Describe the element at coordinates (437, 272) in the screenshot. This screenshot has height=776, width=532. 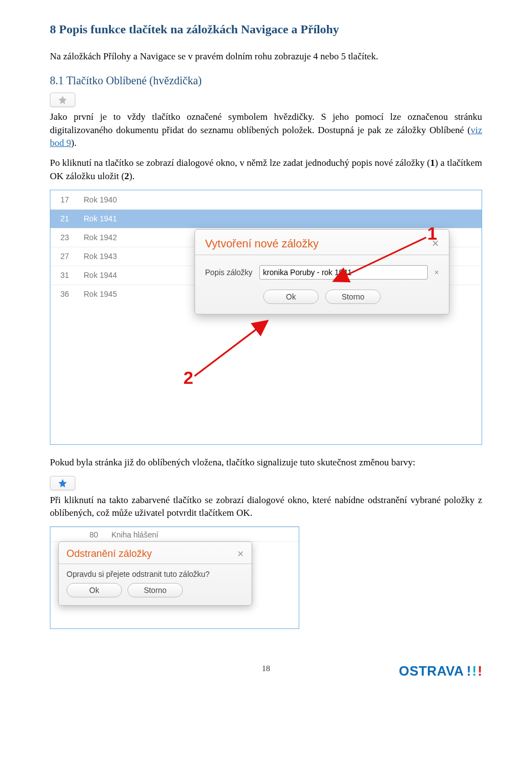
I see `clear-icon: ×` at that location.